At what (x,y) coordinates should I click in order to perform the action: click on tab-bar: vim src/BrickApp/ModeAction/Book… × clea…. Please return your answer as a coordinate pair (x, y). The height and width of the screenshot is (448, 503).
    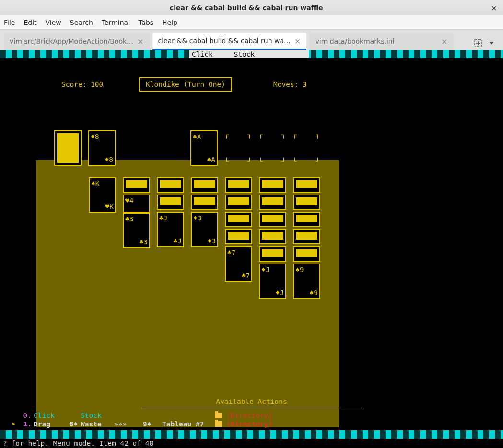
    Looking at the image, I should click on (251, 40).